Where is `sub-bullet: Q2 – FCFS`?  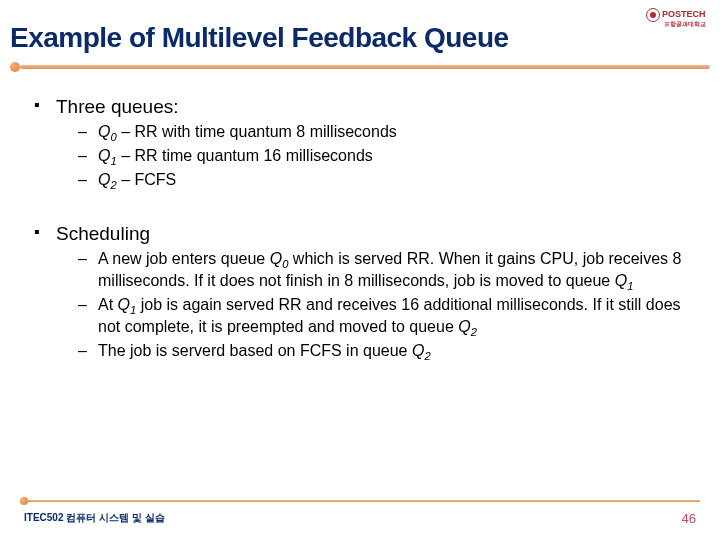
sub-bullet: Q2 – FCFS is located at coordinates (360, 181).